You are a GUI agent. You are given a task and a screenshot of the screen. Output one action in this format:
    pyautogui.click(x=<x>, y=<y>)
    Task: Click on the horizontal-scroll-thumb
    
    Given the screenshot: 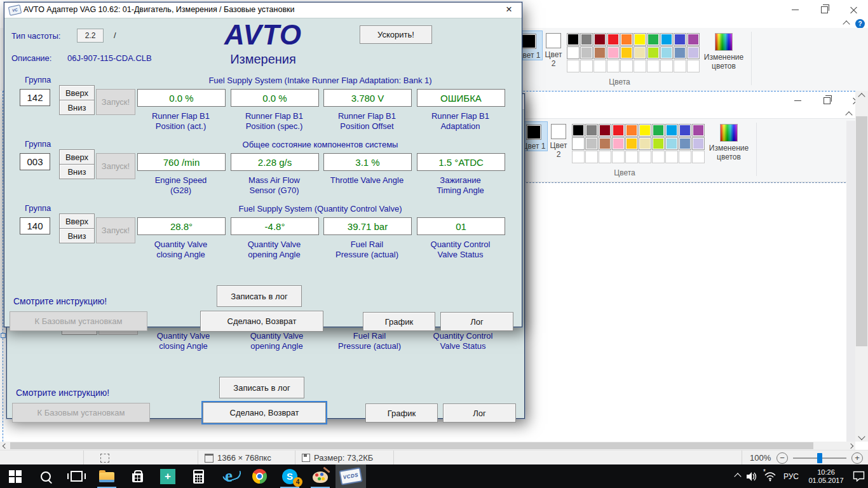 What is the action you would take?
    pyautogui.click(x=412, y=446)
    